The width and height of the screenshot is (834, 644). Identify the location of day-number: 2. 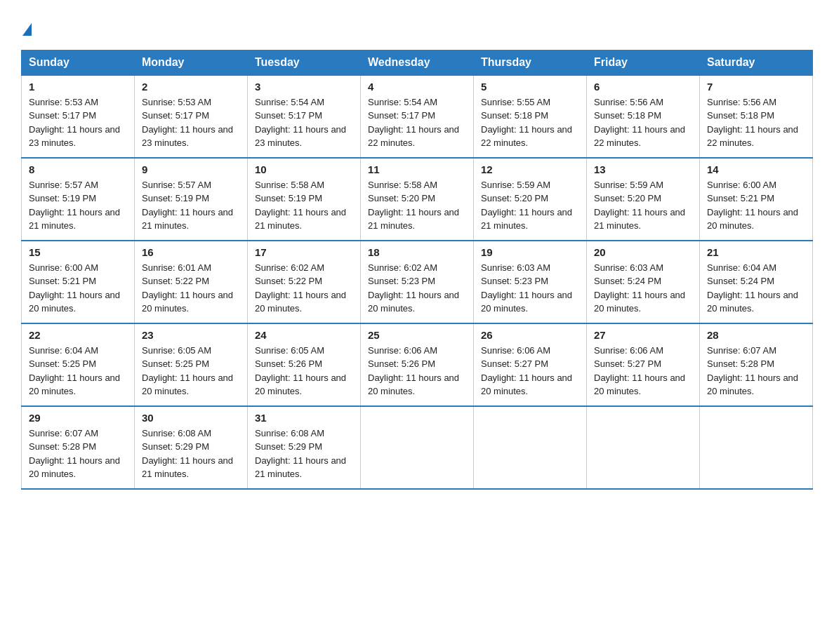
(191, 87).